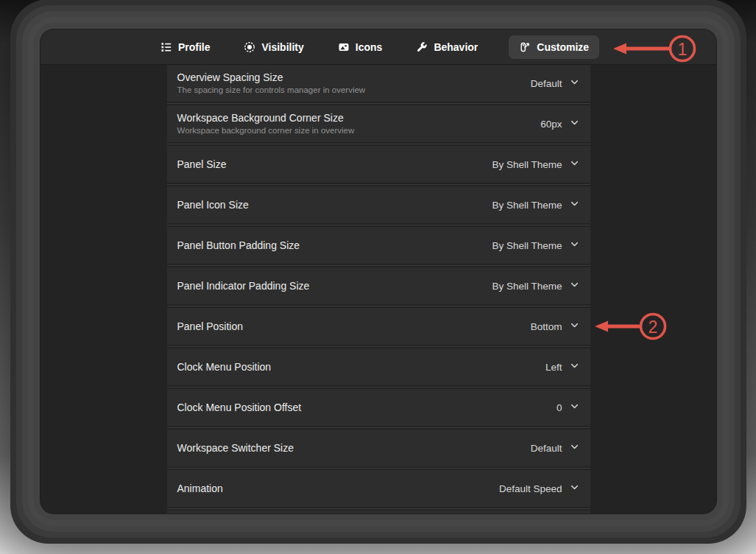 The image size is (756, 554). What do you see at coordinates (272, 78) in the screenshot?
I see `row-title: Overview Spacing Size` at bounding box center [272, 78].